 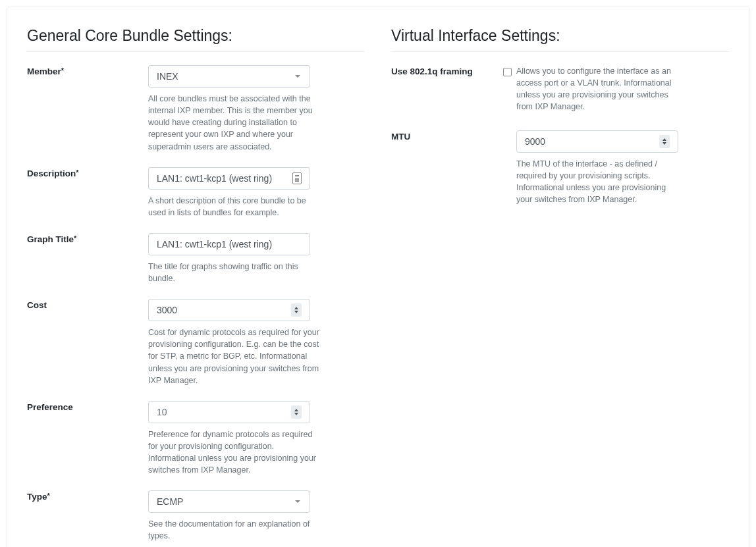 I want to click on cost-label: Cost, so click(x=88, y=304).